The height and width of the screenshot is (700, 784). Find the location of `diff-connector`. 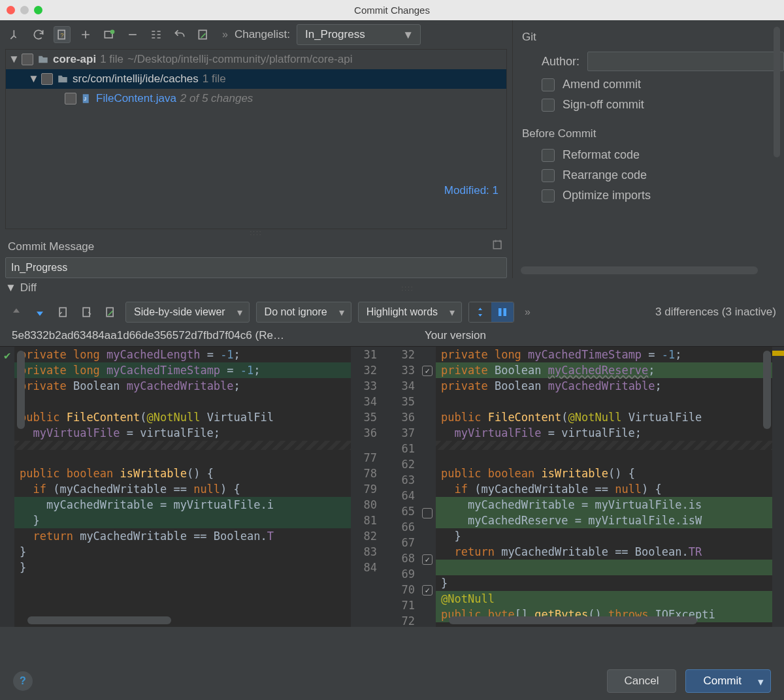

diff-connector is located at coordinates (385, 487).